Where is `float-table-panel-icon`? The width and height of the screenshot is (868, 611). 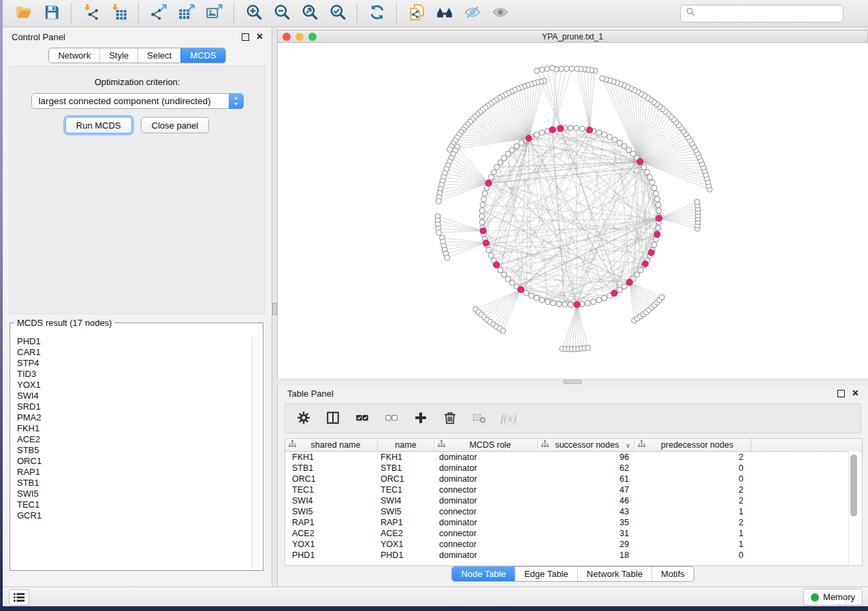
float-table-panel-icon is located at coordinates (841, 393).